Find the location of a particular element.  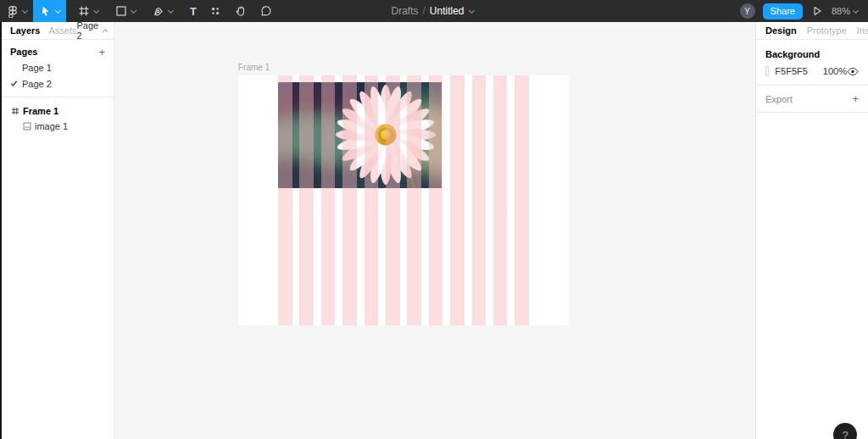

page-item-label: Page 2 is located at coordinates (37, 84).